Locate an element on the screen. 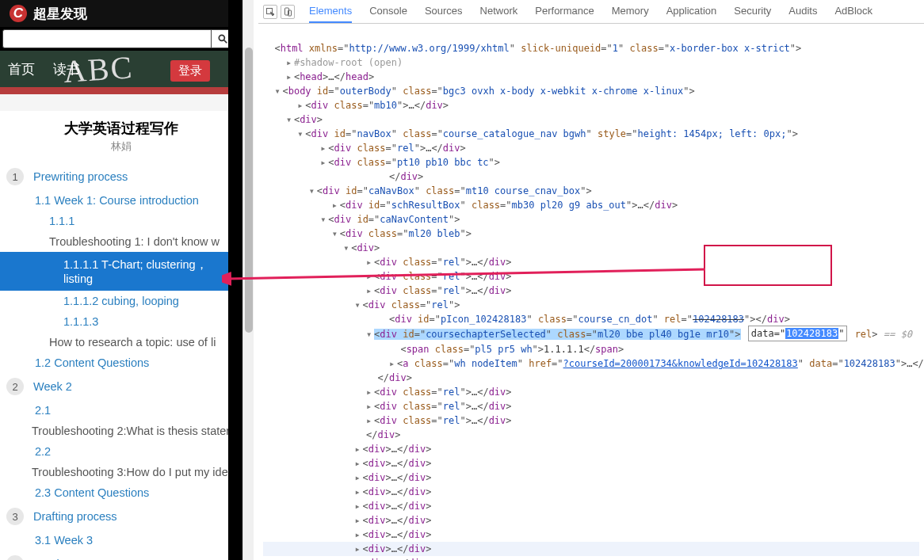  chapter-item: 2.3 Content Questions is located at coordinates (120, 493).